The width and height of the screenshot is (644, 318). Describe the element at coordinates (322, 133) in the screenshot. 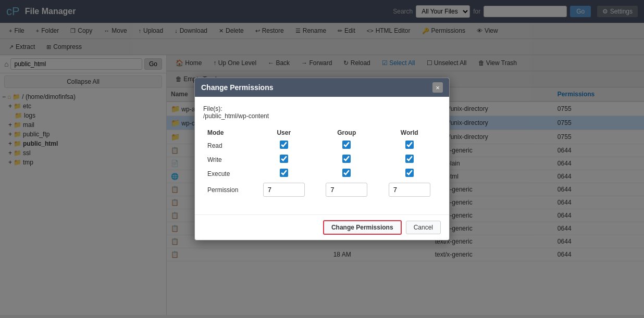

I see `perm-table-header: Mode User Group World` at that location.